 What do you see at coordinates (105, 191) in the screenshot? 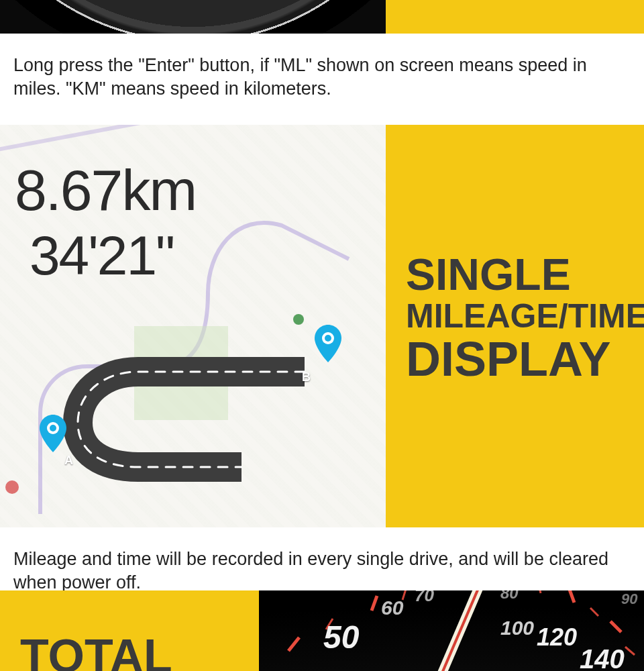
I see `trip-distance-value: 8.67km` at bounding box center [105, 191].